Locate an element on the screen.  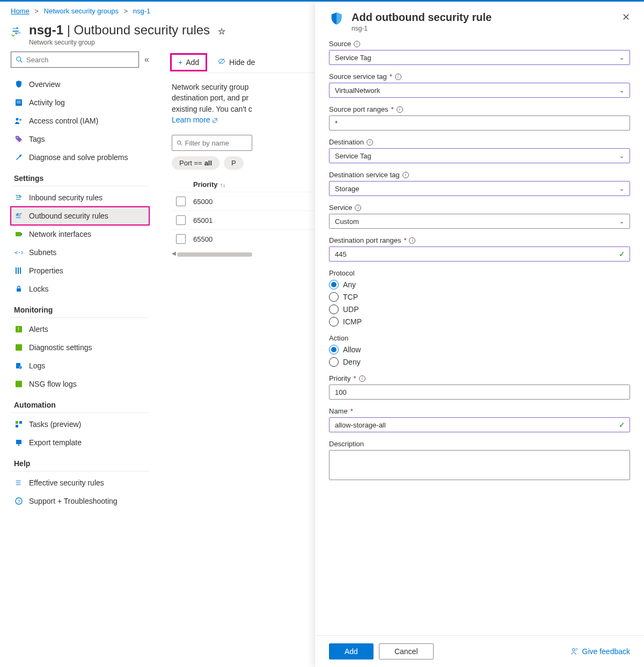
protocol-any: Any is located at coordinates (480, 285).